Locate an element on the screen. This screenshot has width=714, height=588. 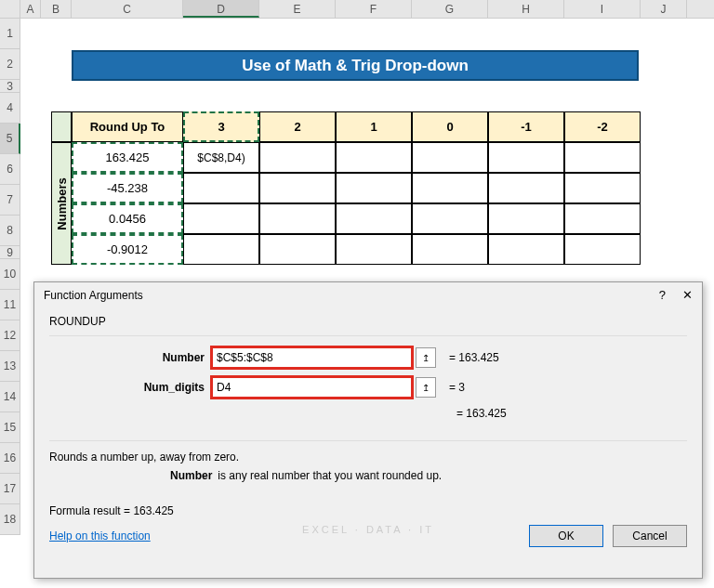
row-header-11: 11 is located at coordinates (10, 305).